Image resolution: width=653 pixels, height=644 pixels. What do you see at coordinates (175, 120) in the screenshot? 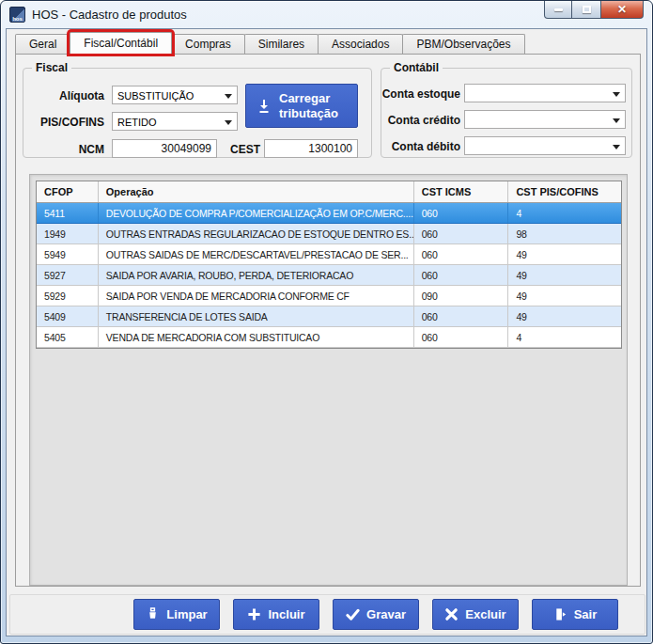
I see `pis-cofins-value: RETIDO` at bounding box center [175, 120].